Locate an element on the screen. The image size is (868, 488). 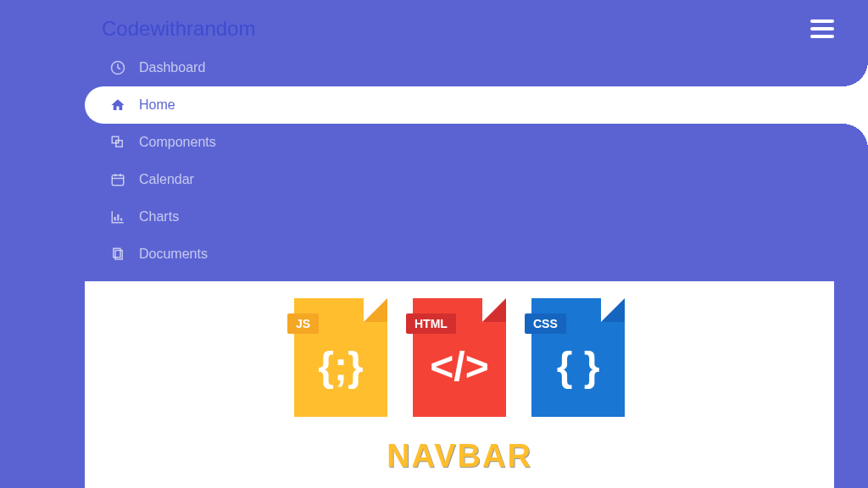
sidebar-item-label: Calendar is located at coordinates (166, 180).